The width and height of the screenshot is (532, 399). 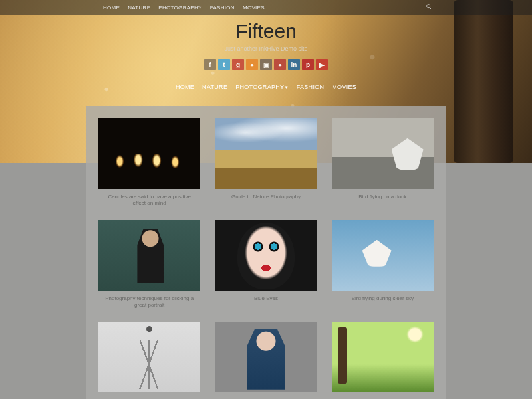 What do you see at coordinates (254, 8) in the screenshot?
I see `topnav-movies: MOVIES` at bounding box center [254, 8].